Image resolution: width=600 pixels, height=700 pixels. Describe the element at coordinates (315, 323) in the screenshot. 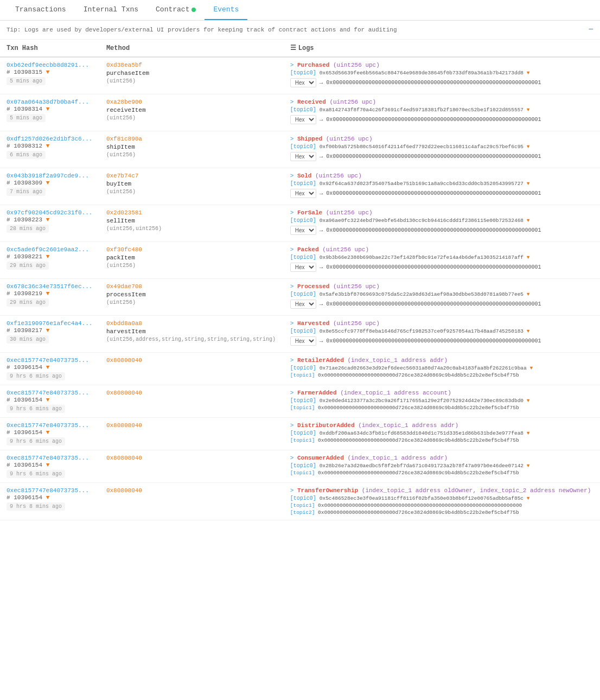

I see `event-name: Harvested` at that location.